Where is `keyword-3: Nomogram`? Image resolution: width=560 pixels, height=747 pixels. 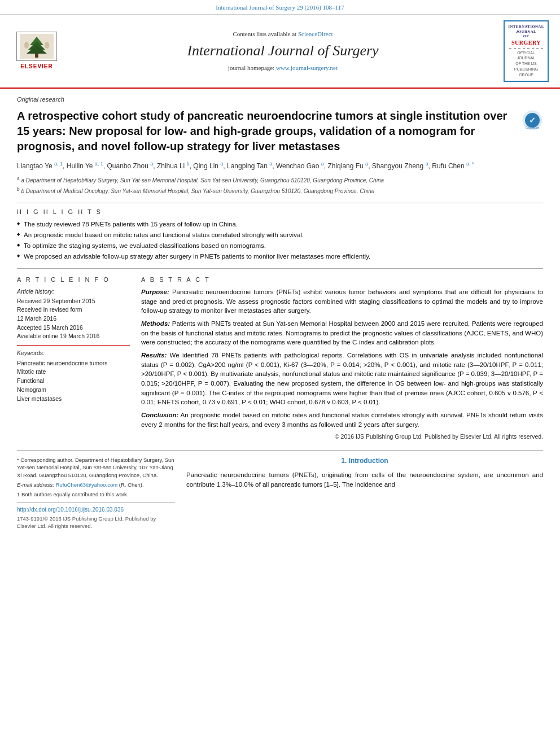
keyword-3: Nomogram is located at coordinates (73, 390).